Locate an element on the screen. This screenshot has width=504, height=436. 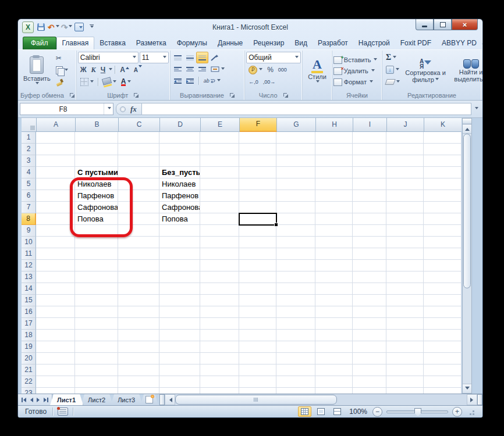
cell-C4 is located at coordinates (139, 173).